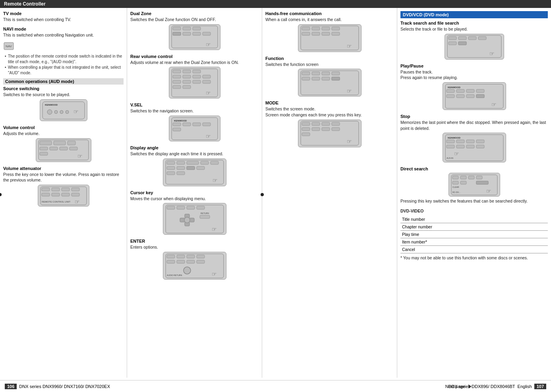  I want to click on dvd-section-label: DVD/VCD (DVD mode), so click(426, 15).